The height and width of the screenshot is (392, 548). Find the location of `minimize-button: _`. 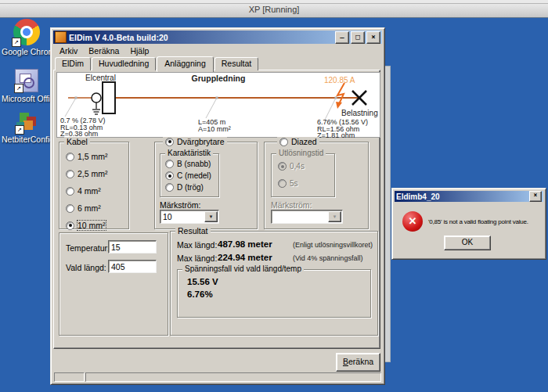

minimize-button: _ is located at coordinates (342, 38).